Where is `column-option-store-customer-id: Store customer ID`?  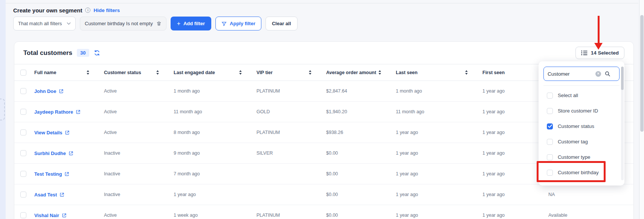
column-option-store-customer-id: Store customer ID is located at coordinates (581, 111).